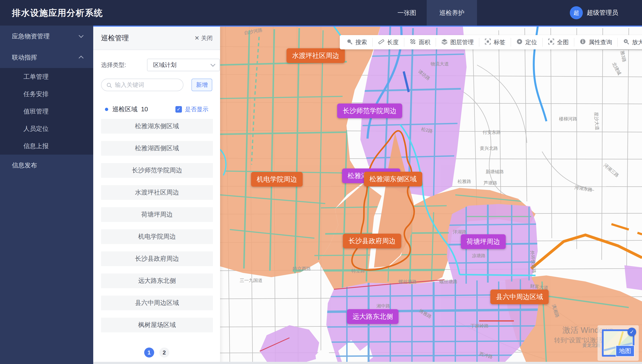 The height and width of the screenshot is (364, 642). Describe the element at coordinates (202, 85) in the screenshot. I see `add-button: 新增` at that location.